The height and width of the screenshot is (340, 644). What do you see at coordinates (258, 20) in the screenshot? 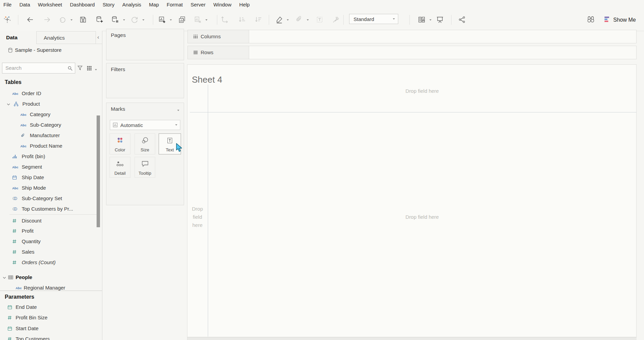
I see `sort-descending-button` at bounding box center [258, 20].